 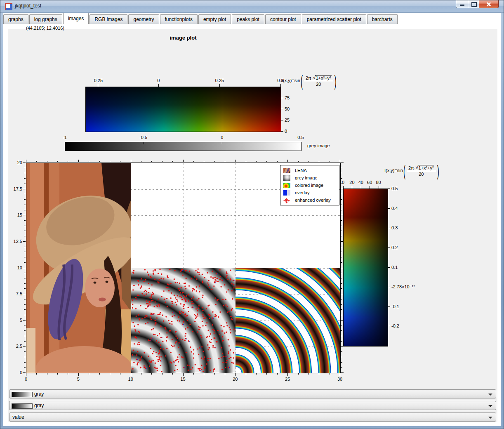 What do you see at coordinates (22, 406) in the screenshot?
I see `colormap-swatch` at bounding box center [22, 406].